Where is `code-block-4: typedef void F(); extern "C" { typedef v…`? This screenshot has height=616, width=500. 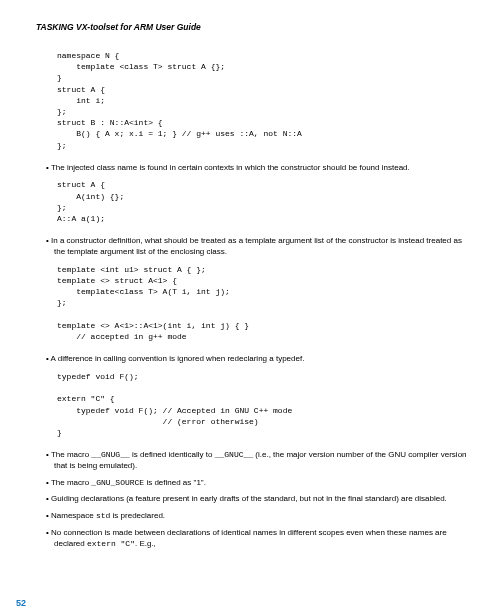
code-block-4: typedef void F(); extern "C" { typedef v… is located at coordinates (264, 404).